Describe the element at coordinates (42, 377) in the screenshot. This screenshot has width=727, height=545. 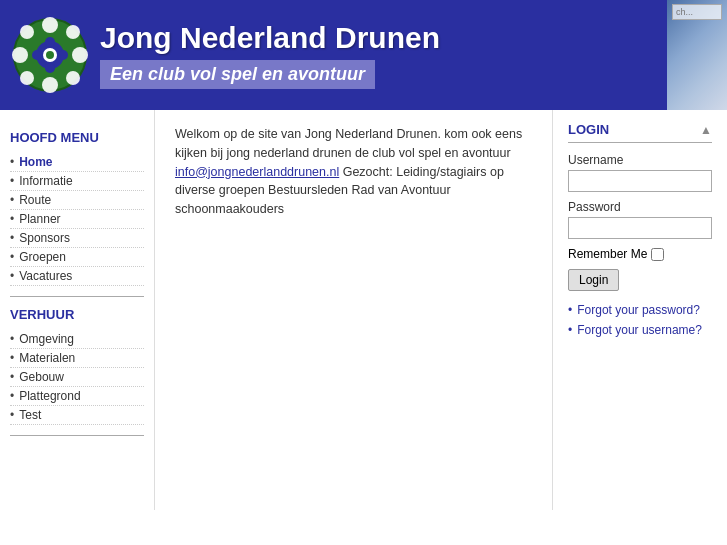
I see `sidebar-link-gebouw: Gebouw` at that location.